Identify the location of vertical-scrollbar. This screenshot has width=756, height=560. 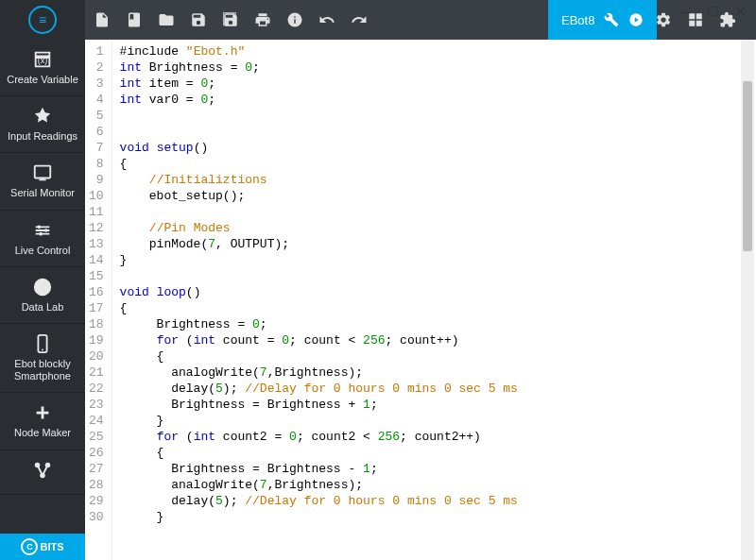
(747, 300).